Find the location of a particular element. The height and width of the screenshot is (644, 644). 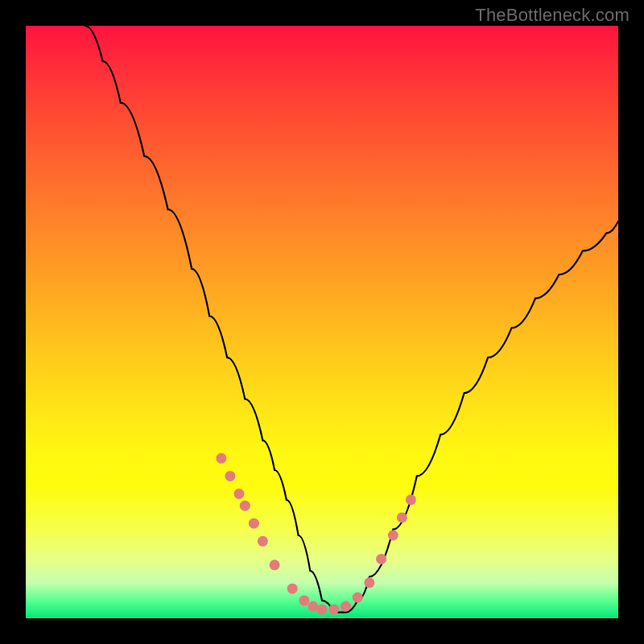

watermark-text: TheBottleneck.com is located at coordinates (552, 15).